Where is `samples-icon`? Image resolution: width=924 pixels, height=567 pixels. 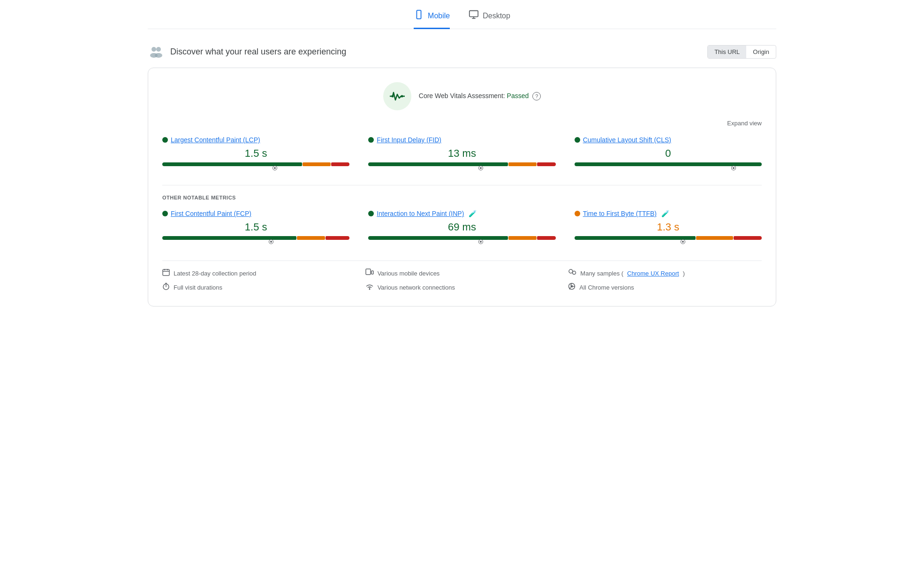 samples-icon is located at coordinates (572, 273).